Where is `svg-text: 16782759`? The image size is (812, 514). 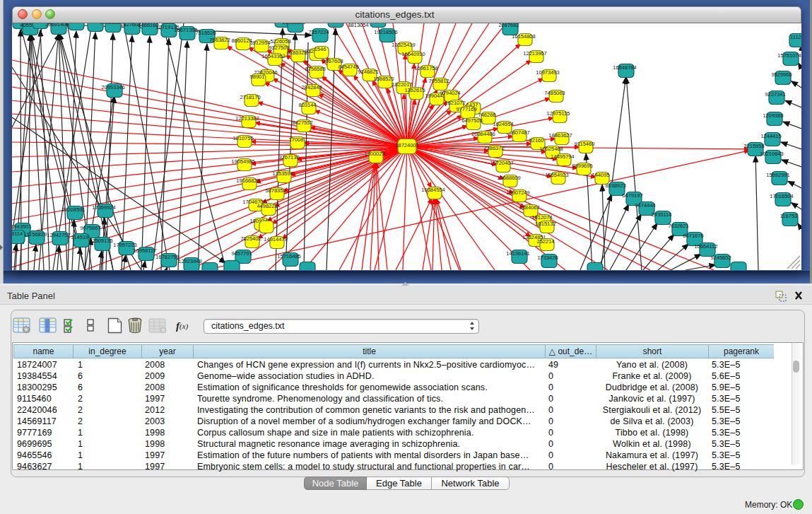
svg-text: 16782759 is located at coordinates (167, 257).